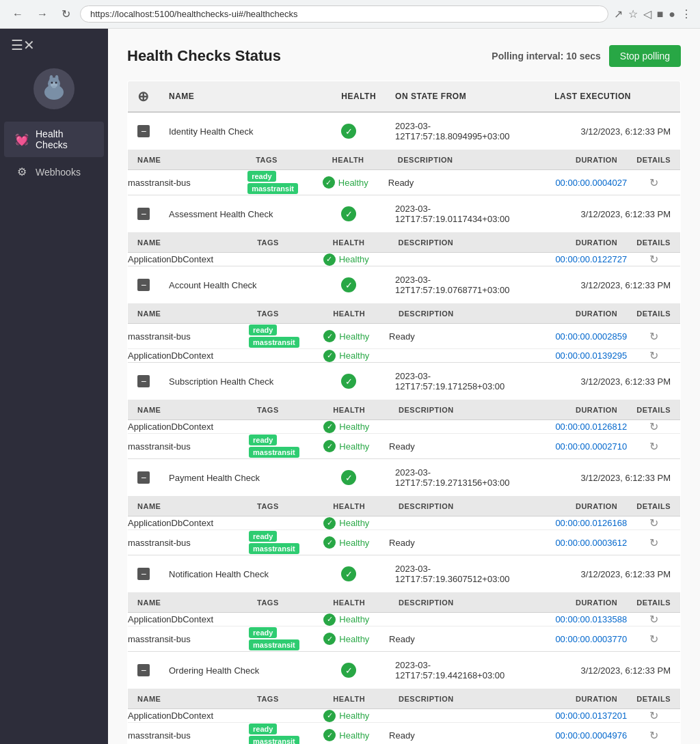  I want to click on inner-col-name-assessment: NAME, so click(187, 243).